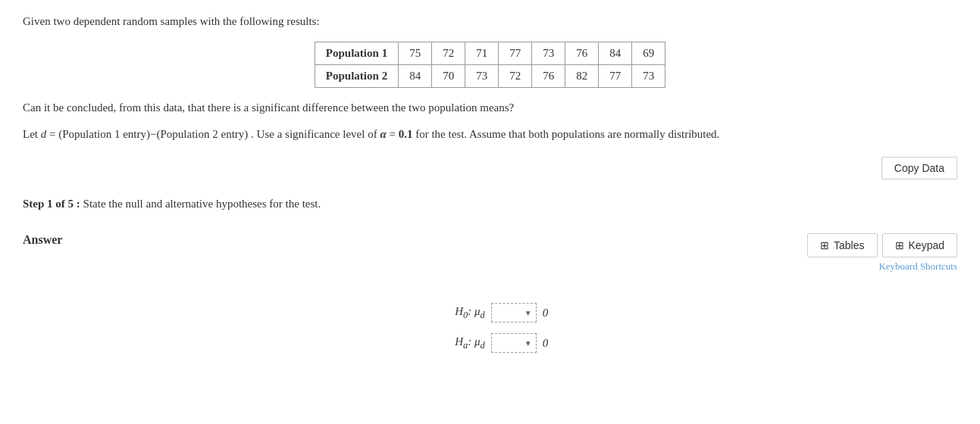 The height and width of the screenshot is (424, 980). Describe the element at coordinates (546, 313) in the screenshot. I see `h0-zero: 0` at that location.